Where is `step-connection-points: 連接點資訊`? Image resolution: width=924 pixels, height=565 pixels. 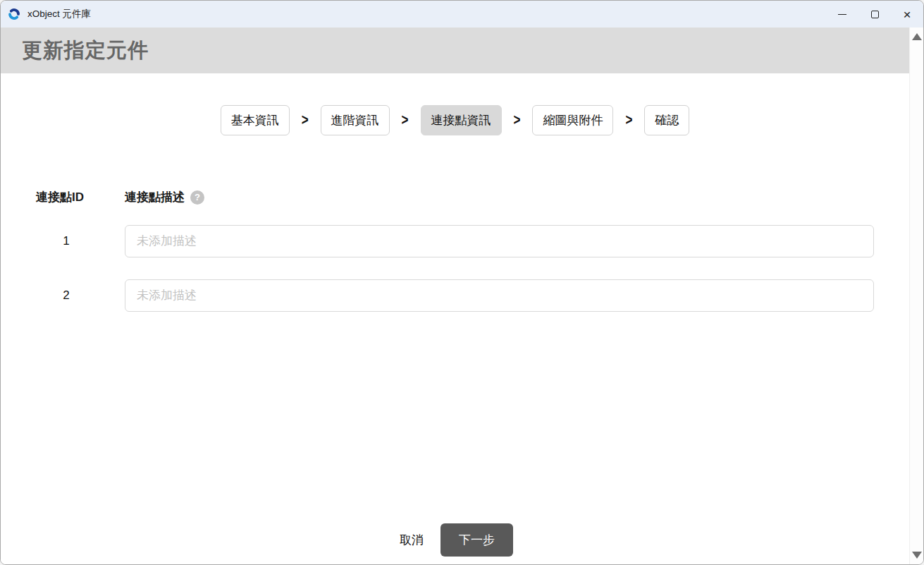
step-connection-points: 連接點資訊 is located at coordinates (461, 120).